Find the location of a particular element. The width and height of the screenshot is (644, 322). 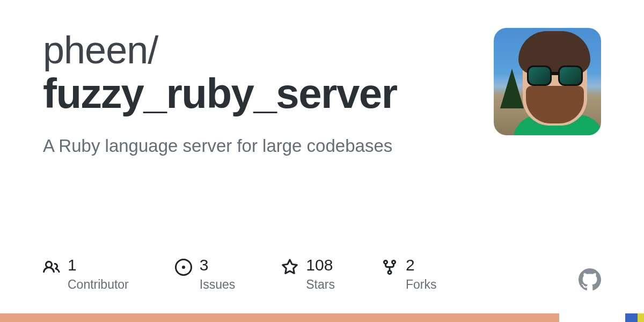

github-logo-icon is located at coordinates (590, 280).